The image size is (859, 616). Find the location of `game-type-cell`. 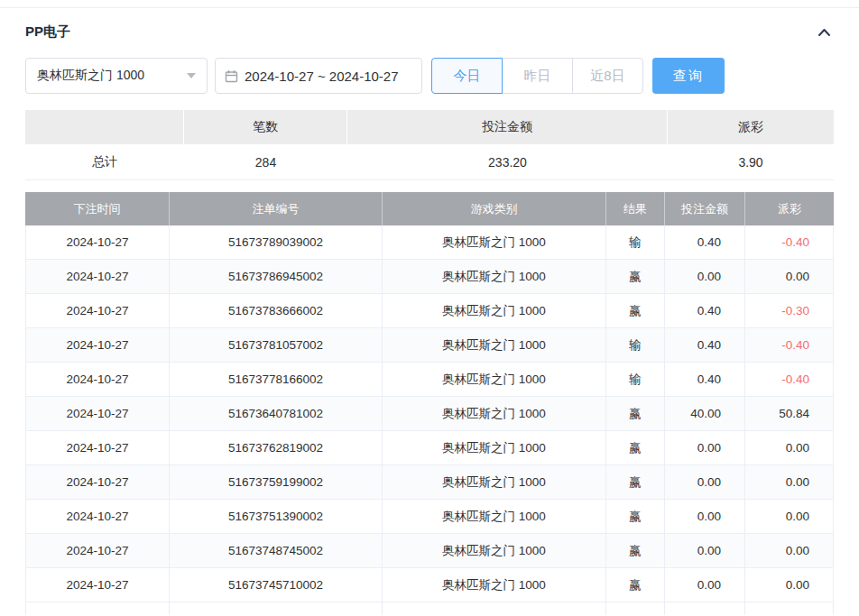

game-type-cell is located at coordinates (494, 609).